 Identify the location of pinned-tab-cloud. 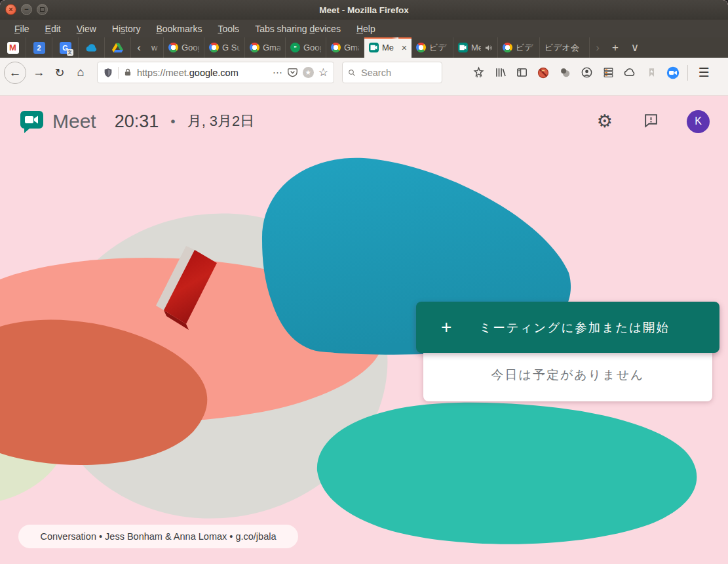
(92, 47).